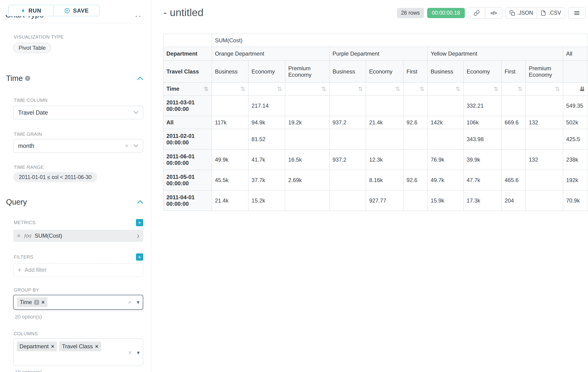 The width and height of the screenshot is (588, 372). Describe the element at coordinates (55, 177) in the screenshot. I see `time-range-pill: 2011-01-01 ≤ col < 2011-06-30` at that location.